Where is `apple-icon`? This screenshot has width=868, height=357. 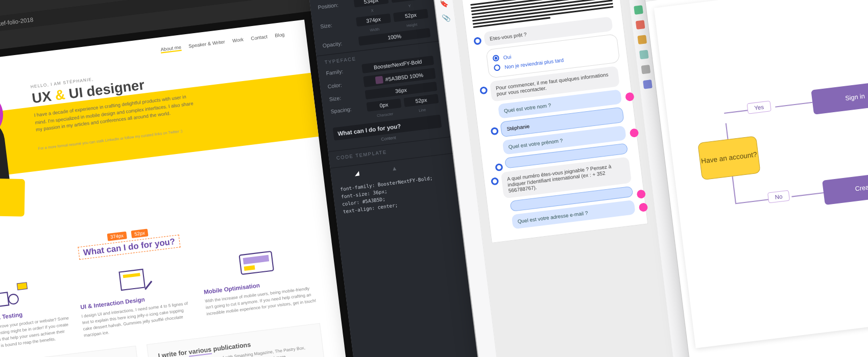
apple-icon is located at coordinates (430, 164).